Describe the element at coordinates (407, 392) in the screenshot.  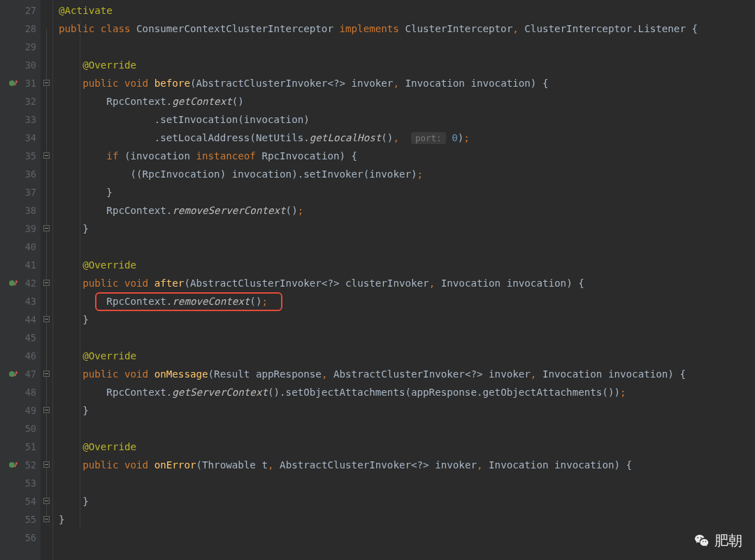
I see `code-line: RpcContext.getServerContext().setObjectA…` at that location.